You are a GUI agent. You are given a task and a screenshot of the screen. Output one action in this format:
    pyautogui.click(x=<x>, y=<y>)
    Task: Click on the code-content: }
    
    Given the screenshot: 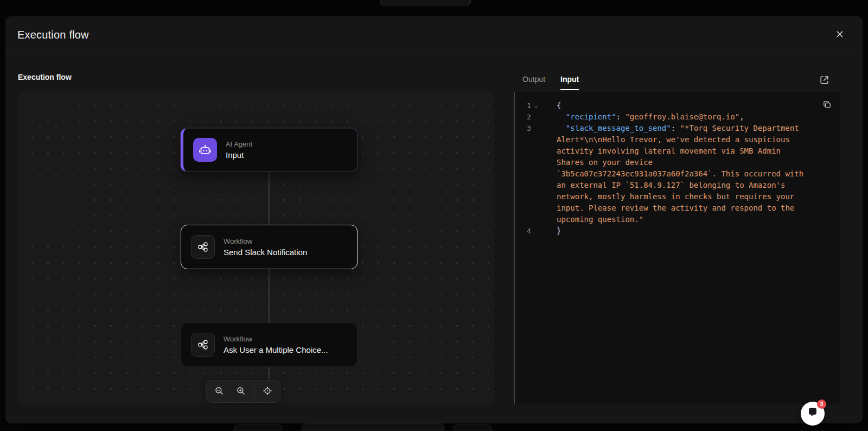 What is the action you would take?
    pyautogui.click(x=698, y=231)
    